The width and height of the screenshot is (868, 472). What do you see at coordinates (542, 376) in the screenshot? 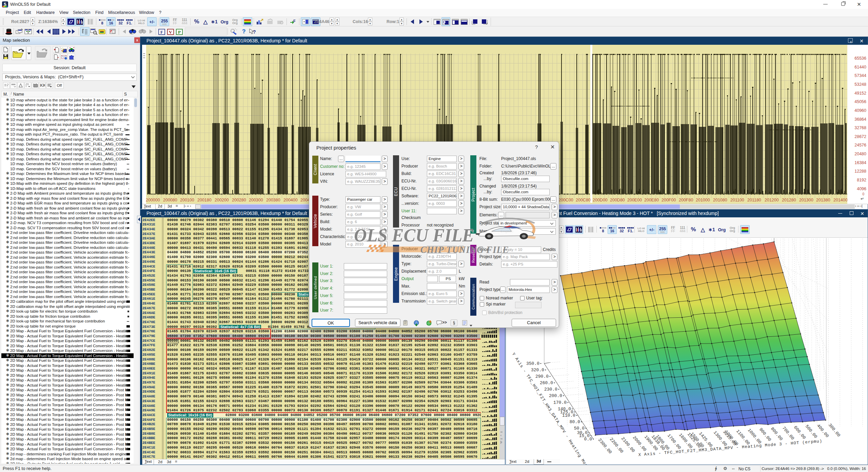
I see `svg-text: 290.0` at bounding box center [542, 376].